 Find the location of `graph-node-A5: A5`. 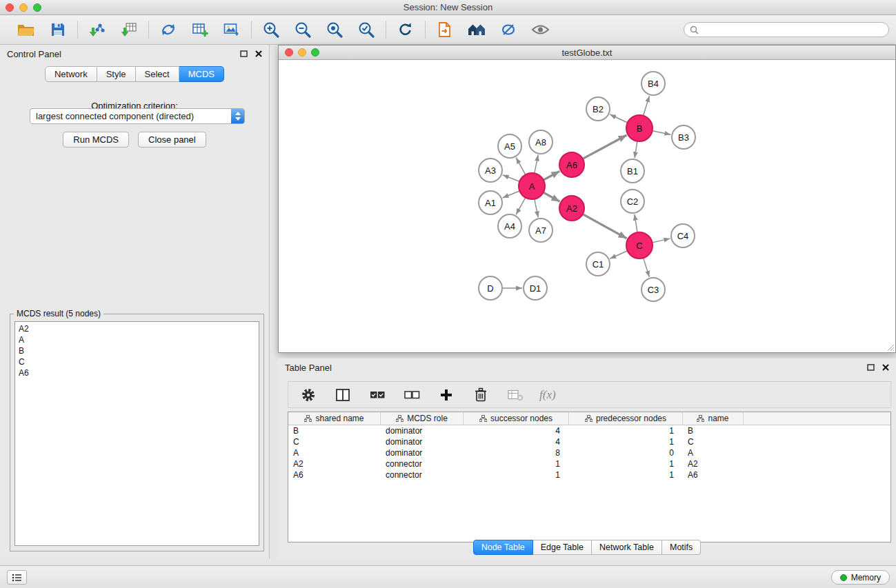

graph-node-A5: A5 is located at coordinates (510, 146).